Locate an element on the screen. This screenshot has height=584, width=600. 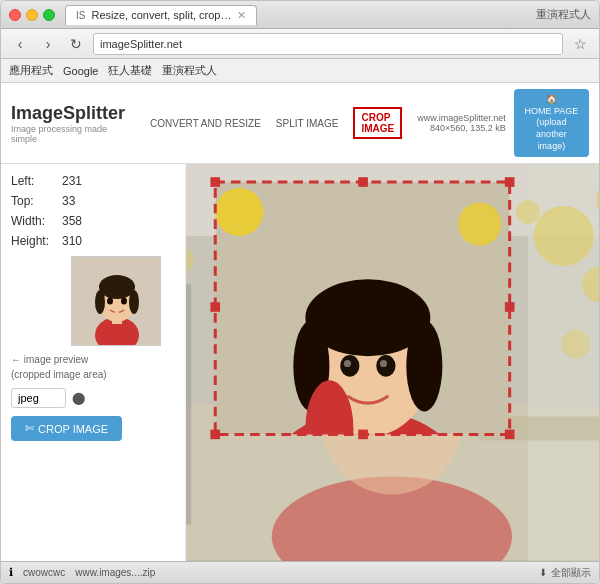
field-left: Left: 231 is located at coordinates (93, 181).